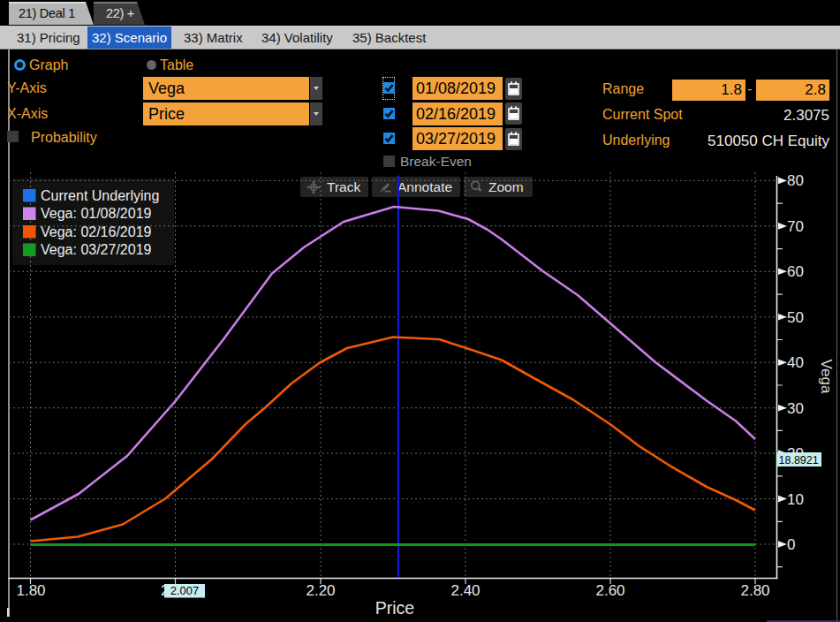 Image resolution: width=840 pixels, height=622 pixels. I want to click on svg-text: 18.8921, so click(798, 460).